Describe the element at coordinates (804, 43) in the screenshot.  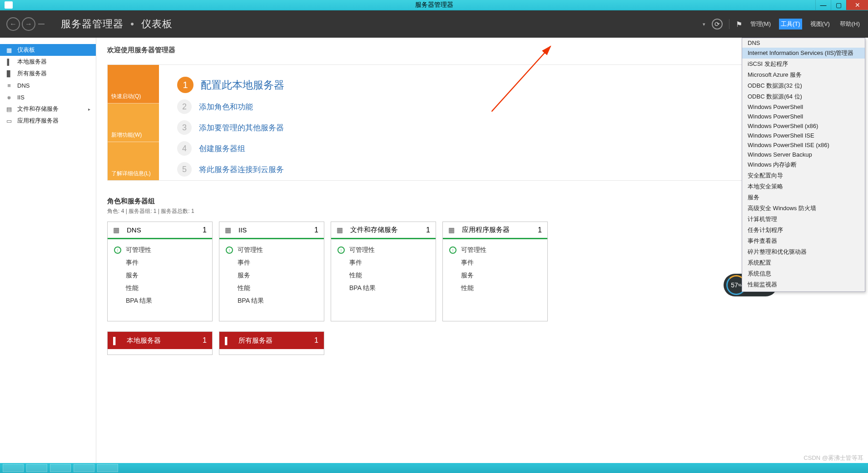
I see `tools-menu-item: DNS` at that location.